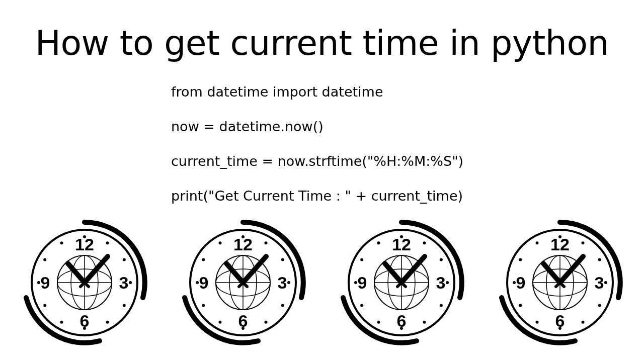  What do you see at coordinates (408, 92) in the screenshot?
I see `code-line-1: from datetime import datetime` at bounding box center [408, 92].